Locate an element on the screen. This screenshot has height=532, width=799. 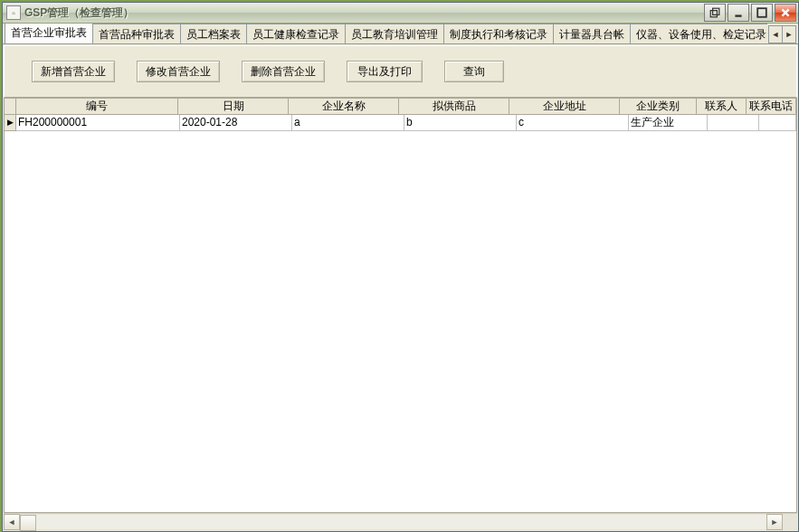
scroll-left-button: ◄ is located at coordinates (12, 522).